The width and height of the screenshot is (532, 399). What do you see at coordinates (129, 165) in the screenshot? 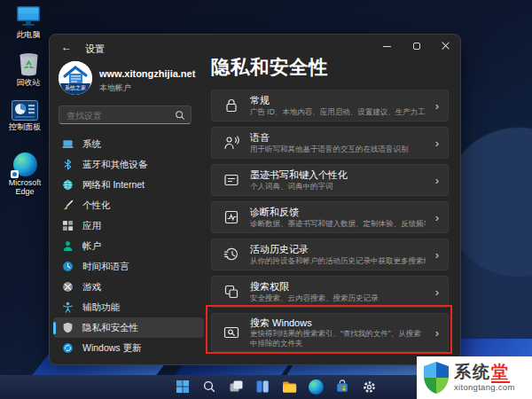
I see `sidebar-item-bluetooth-devices: 蓝牙和其他设备` at bounding box center [129, 165].